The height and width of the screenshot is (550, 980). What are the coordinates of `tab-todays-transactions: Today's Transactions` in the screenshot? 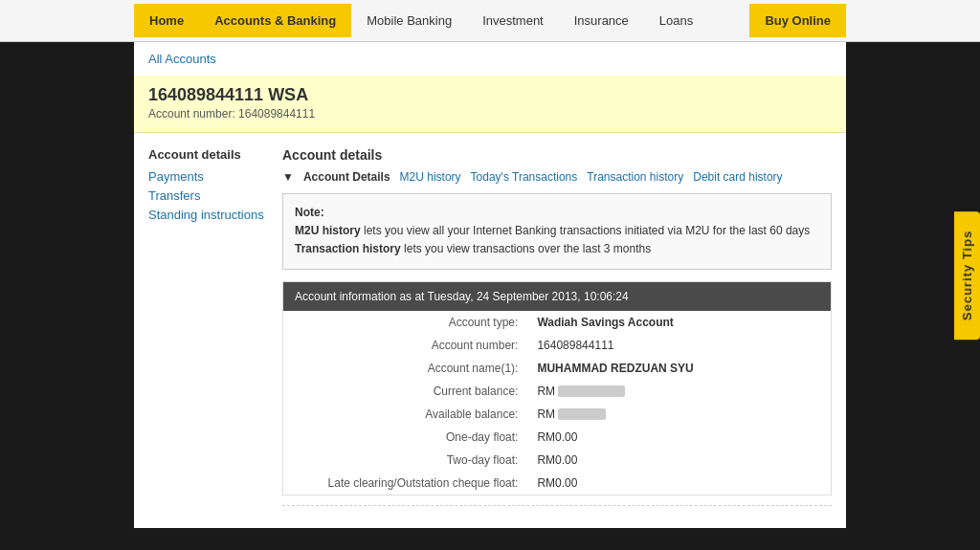 It's located at (524, 177).